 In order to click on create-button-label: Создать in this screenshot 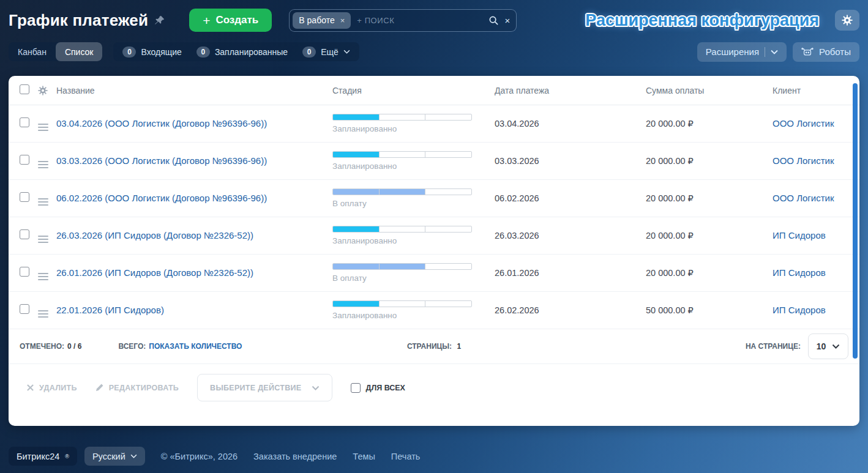, I will do `click(237, 20)`.